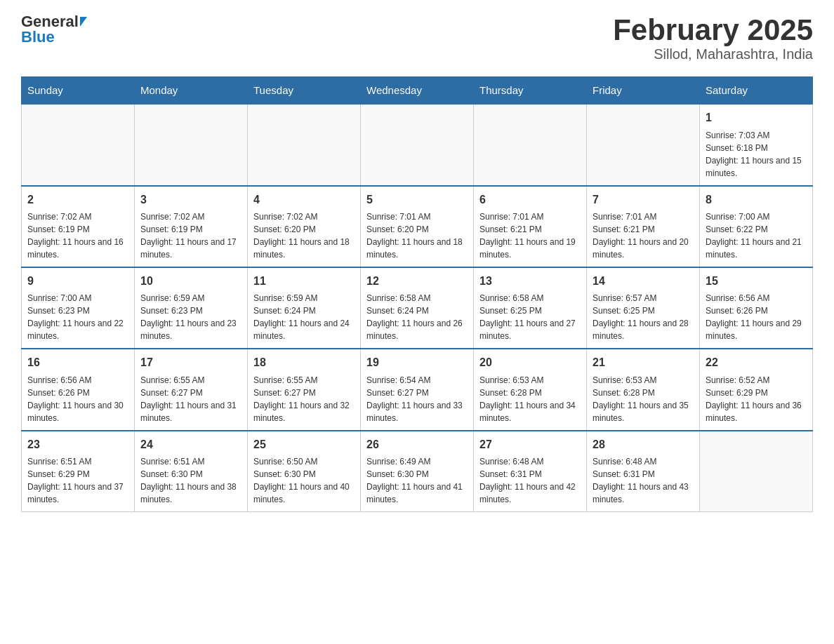 This screenshot has height=644, width=834. What do you see at coordinates (643, 91) in the screenshot?
I see `header-friday: Friday` at bounding box center [643, 91].